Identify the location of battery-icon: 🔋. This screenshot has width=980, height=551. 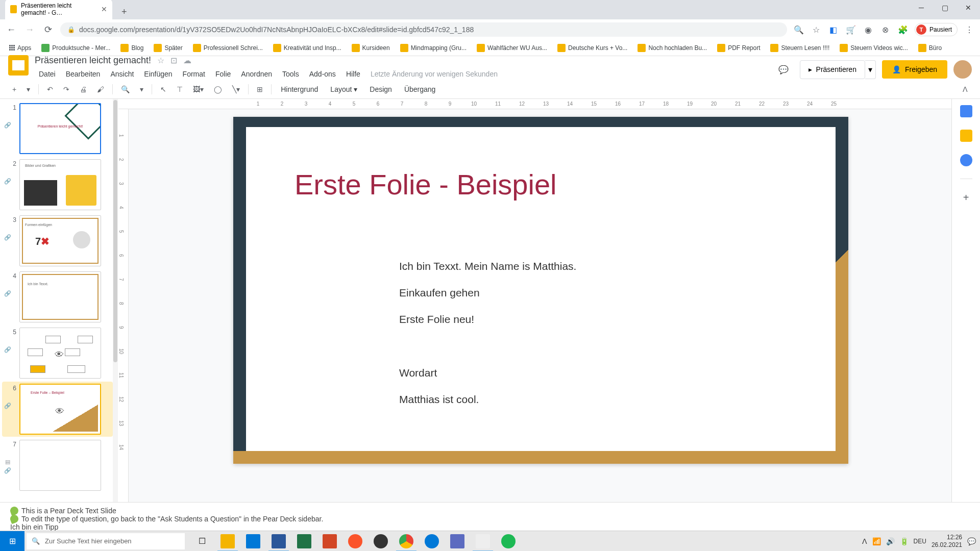
(904, 541).